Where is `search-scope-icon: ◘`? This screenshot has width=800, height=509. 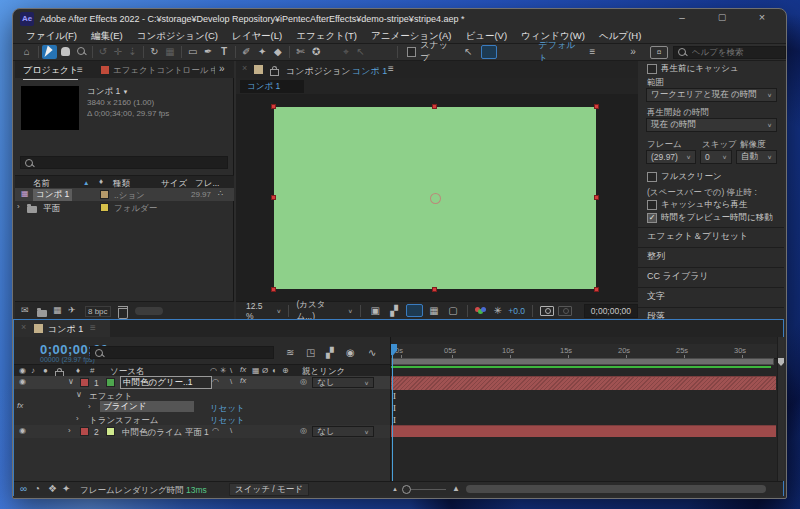 search-scope-icon: ◘ is located at coordinates (659, 52).